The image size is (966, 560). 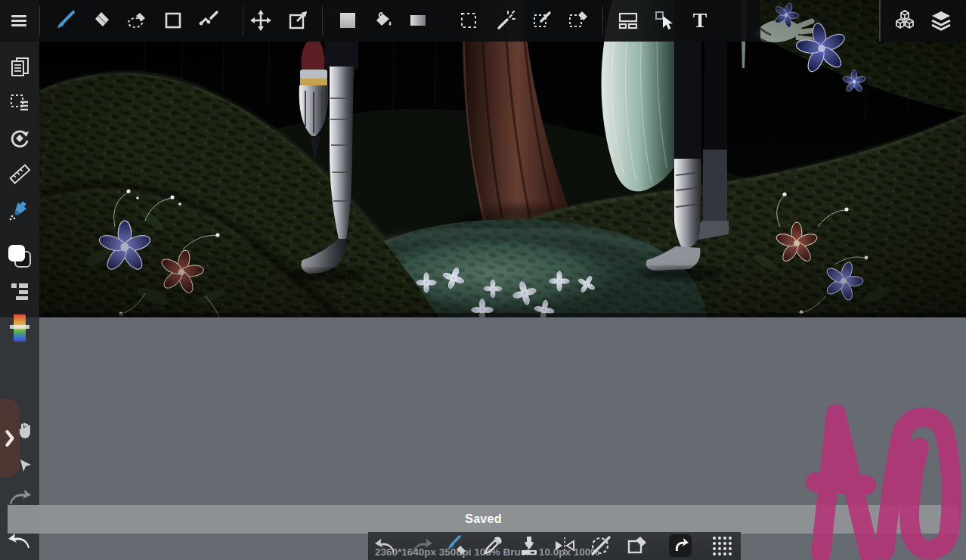 What do you see at coordinates (418, 20) in the screenshot?
I see `gradient-icon` at bounding box center [418, 20].